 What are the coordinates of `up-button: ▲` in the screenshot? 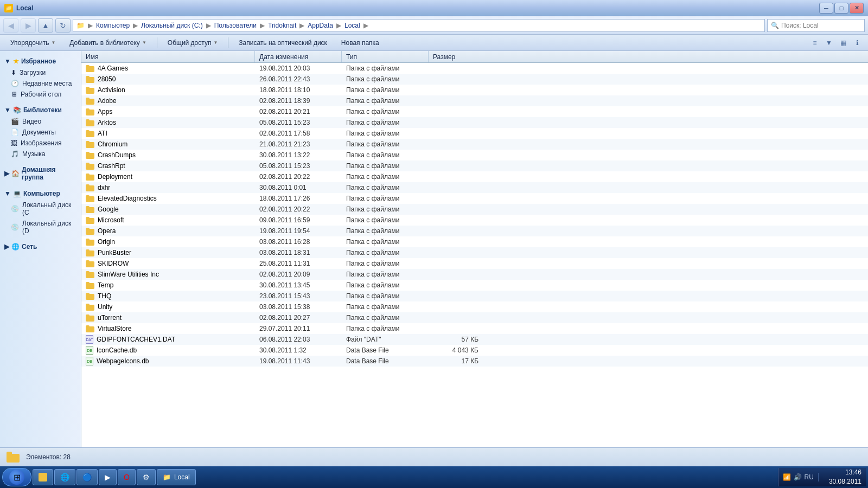 It's located at (46, 25).